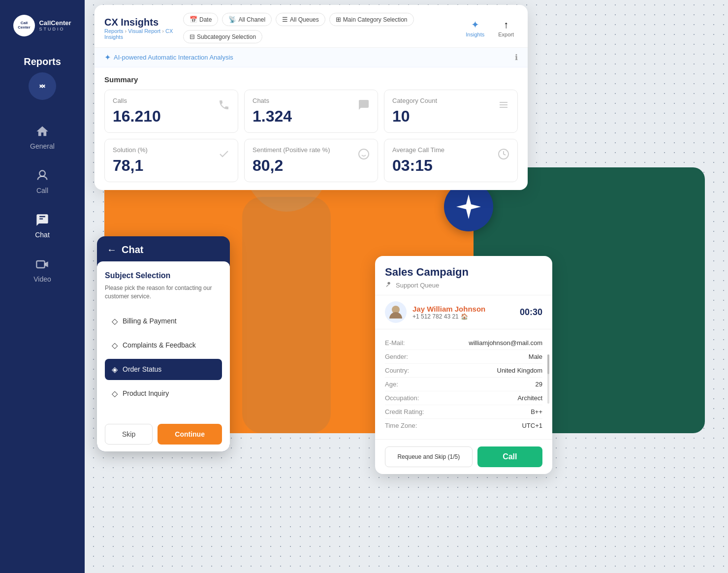 The width and height of the screenshot is (728, 573). I want to click on sidebar-reports-section: Reports, so click(42, 78).